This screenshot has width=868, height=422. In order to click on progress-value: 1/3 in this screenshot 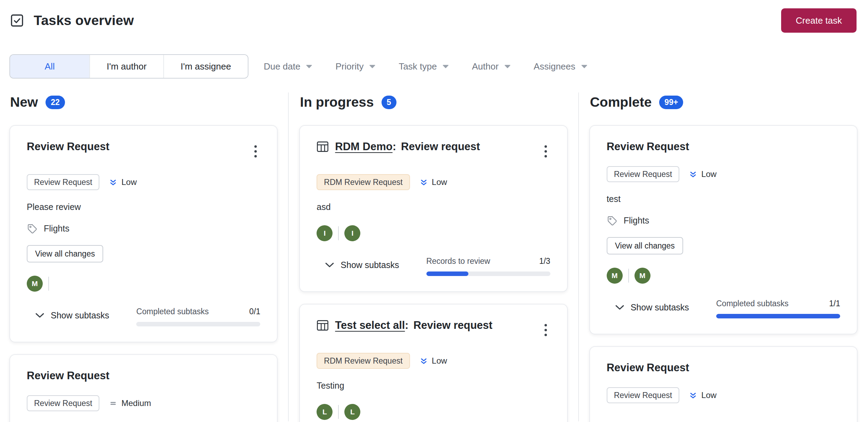, I will do `click(545, 261)`.